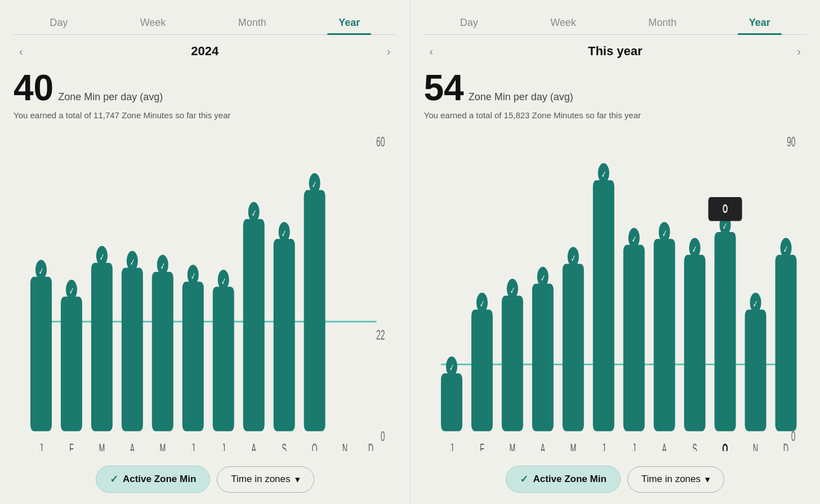 The image size is (820, 504). Describe the element at coordinates (284, 446) in the screenshot. I see `svg-text: S` at that location.